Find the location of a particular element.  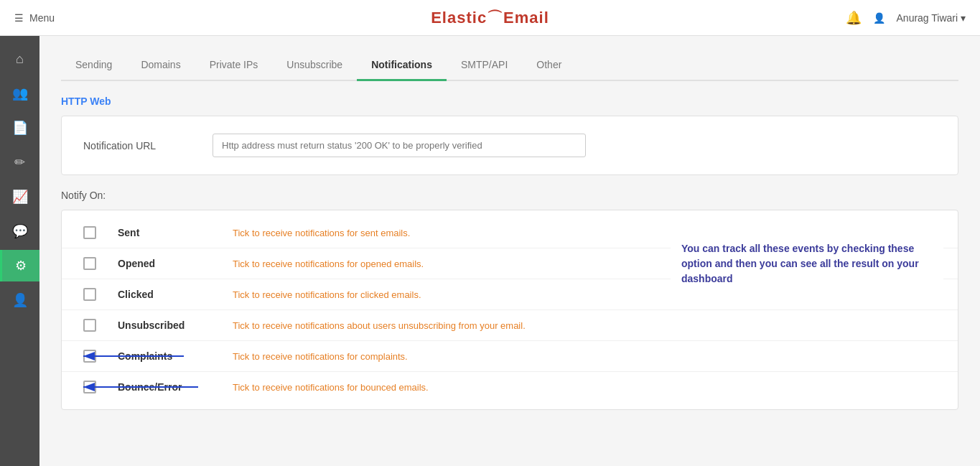

checkbox-clicked is located at coordinates (90, 294).